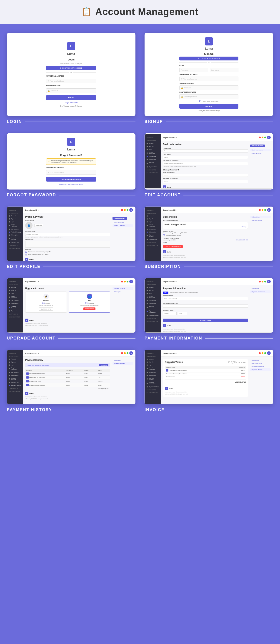  I want to click on sidebar-item-login-upg: Login, so click(15, 294).